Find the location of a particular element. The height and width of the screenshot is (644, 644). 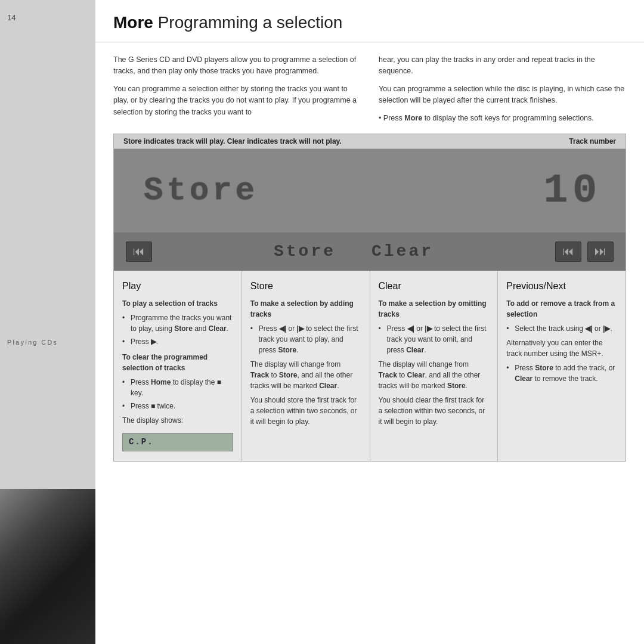

store-p2: You should store the first track for a s… is located at coordinates (306, 411).